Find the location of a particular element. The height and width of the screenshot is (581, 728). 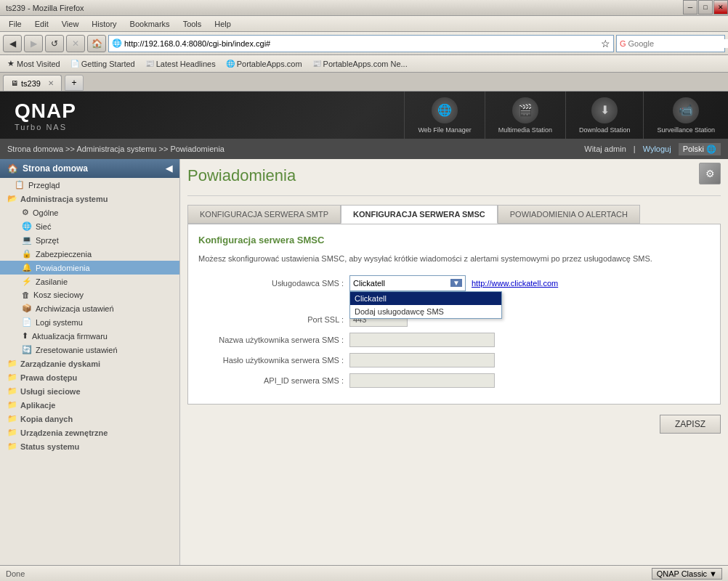

sms-provider-dropdown-list: Clickatell Dodaj usługodawcę SMS is located at coordinates (426, 305).